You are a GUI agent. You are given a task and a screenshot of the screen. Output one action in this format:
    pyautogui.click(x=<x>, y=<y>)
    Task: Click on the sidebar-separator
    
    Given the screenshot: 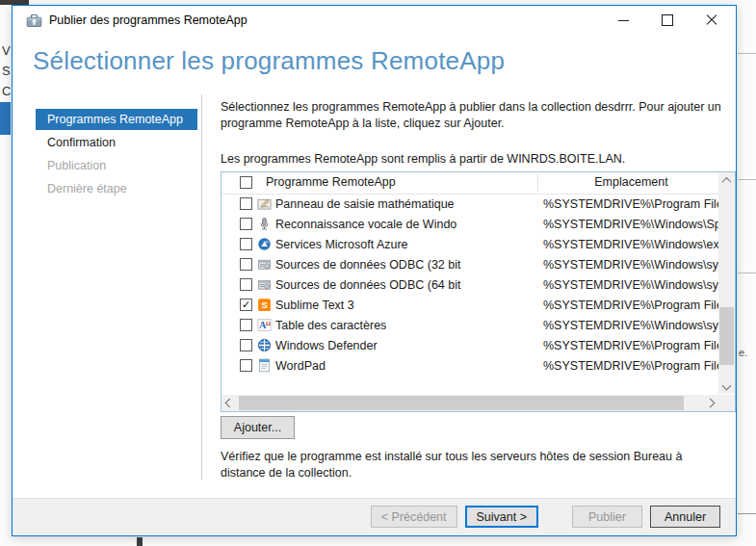 What is the action you would take?
    pyautogui.click(x=202, y=287)
    